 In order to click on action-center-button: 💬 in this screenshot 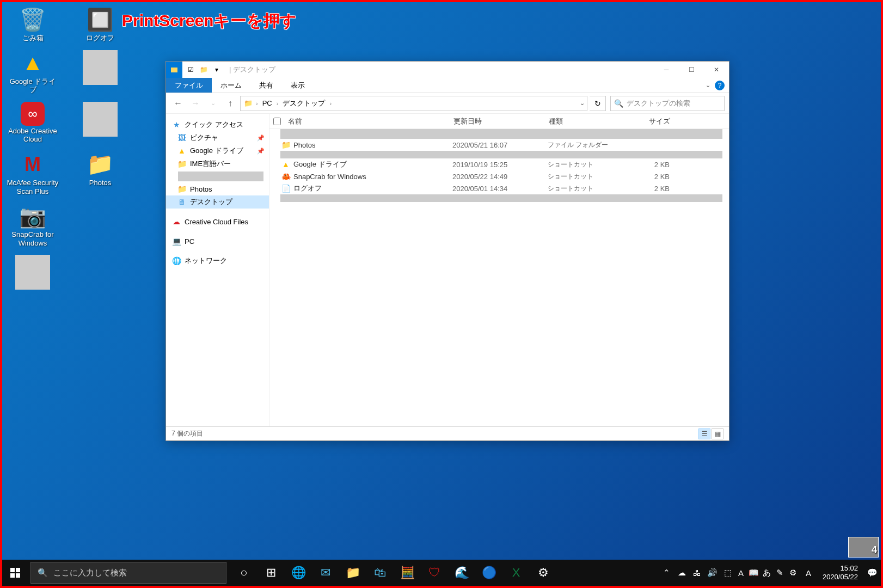, I will do `click(872, 573)`.